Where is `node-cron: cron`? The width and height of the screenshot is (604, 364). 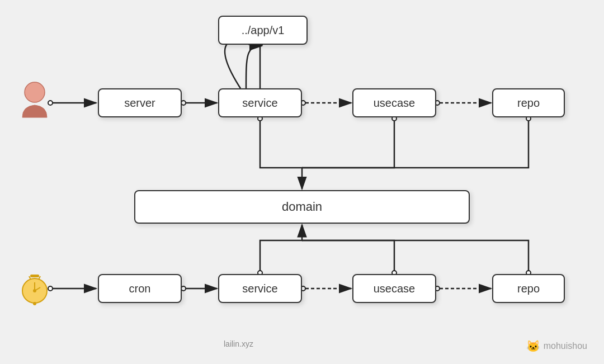 node-cron: cron is located at coordinates (140, 289).